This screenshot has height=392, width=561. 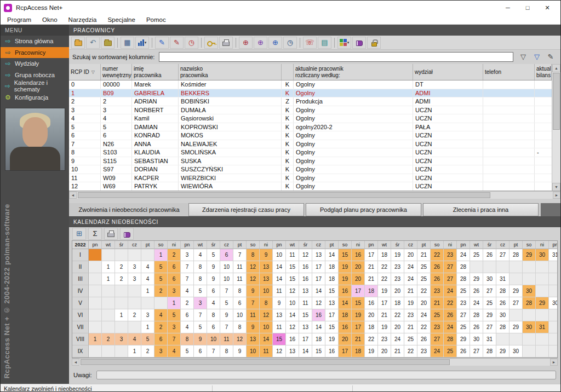 I want to click on open-folder-button, so click(x=78, y=43).